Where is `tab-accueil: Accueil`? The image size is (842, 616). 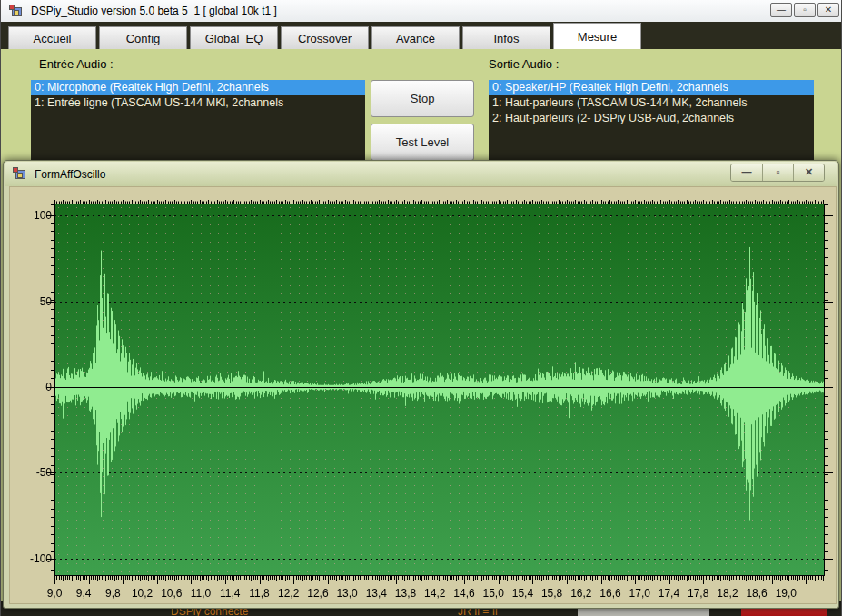 tab-accueil: Accueil is located at coordinates (53, 38).